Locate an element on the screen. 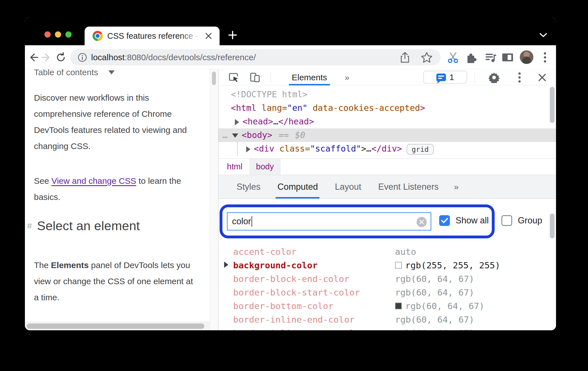  view-and-change-css-link: View and change CSS is located at coordinates (94, 181).